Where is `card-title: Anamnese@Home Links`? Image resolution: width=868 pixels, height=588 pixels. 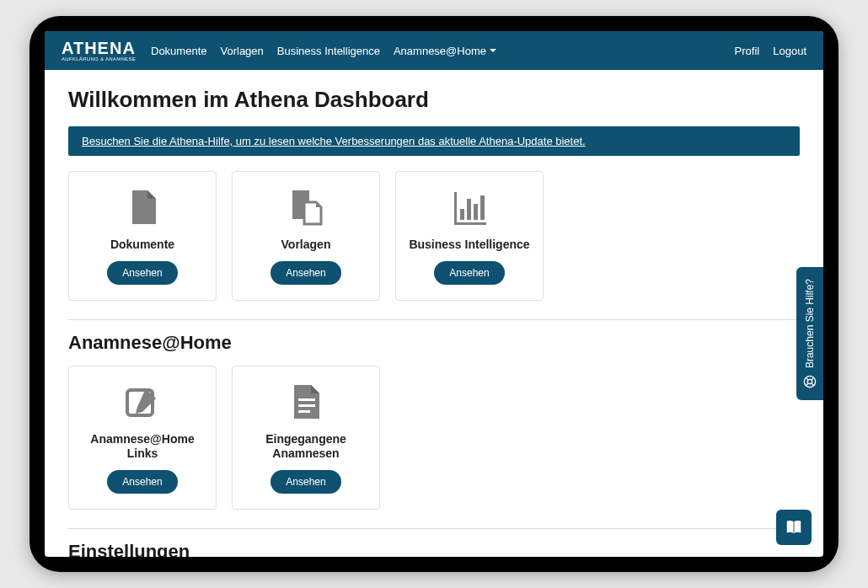
card-title: Anamnese@Home Links is located at coordinates (142, 446).